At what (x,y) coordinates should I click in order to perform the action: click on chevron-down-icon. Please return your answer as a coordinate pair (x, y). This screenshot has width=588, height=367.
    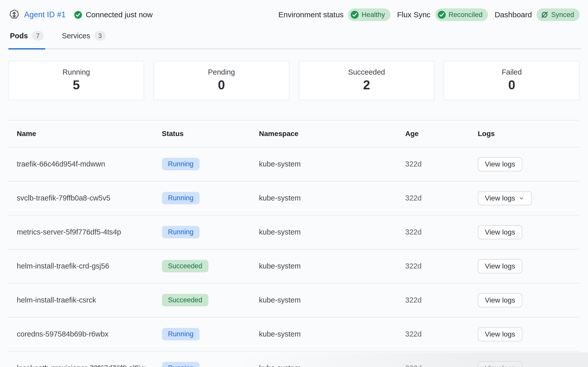
    Looking at the image, I should click on (521, 198).